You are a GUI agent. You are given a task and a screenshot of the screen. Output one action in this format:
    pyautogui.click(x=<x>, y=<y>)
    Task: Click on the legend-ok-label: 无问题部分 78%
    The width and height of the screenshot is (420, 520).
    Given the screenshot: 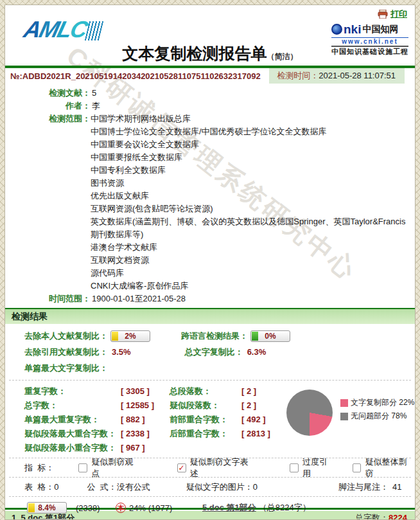 What is the action you would take?
    pyautogui.click(x=379, y=417)
    